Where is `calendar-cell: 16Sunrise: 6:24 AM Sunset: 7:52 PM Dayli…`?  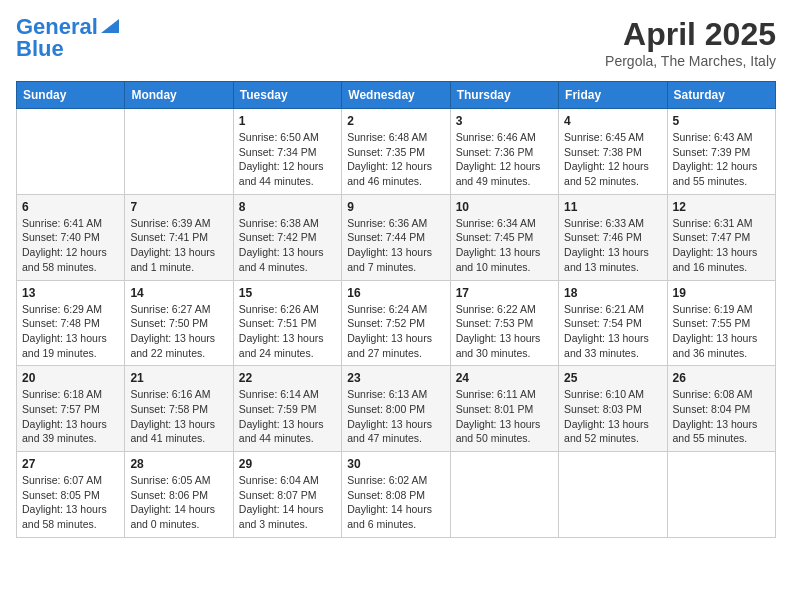 calendar-cell: 16Sunrise: 6:24 AM Sunset: 7:52 PM Dayli… is located at coordinates (396, 323).